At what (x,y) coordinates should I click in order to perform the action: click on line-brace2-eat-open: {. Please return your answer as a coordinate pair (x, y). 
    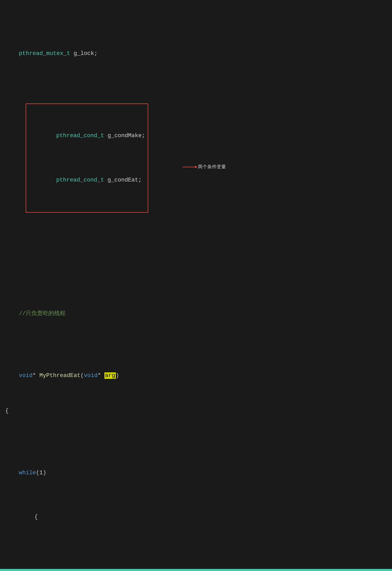
    Looking at the image, I should click on (196, 517).